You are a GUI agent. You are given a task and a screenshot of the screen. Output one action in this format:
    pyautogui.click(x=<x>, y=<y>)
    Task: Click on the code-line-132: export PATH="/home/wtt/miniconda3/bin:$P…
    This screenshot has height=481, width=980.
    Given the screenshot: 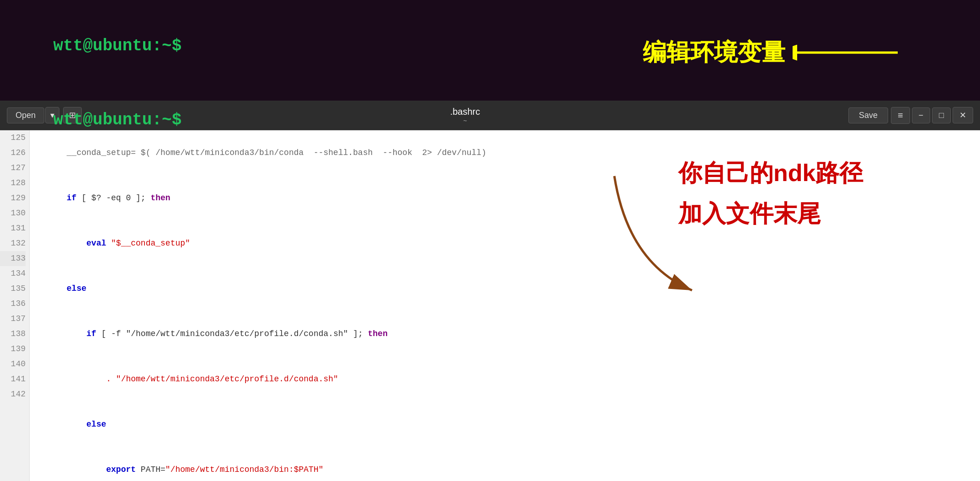 What is the action you would take?
    pyautogui.click(x=508, y=464)
    